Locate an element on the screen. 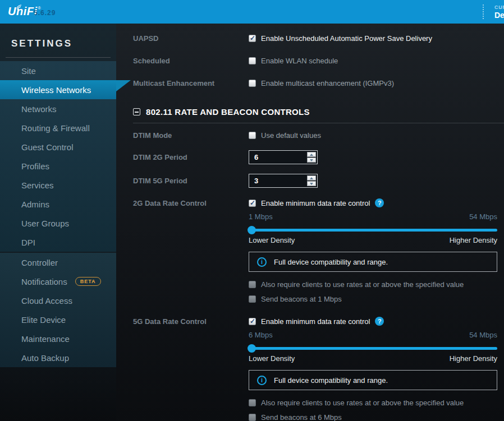 The image size is (504, 421). minus-square-icon is located at coordinates (137, 112).